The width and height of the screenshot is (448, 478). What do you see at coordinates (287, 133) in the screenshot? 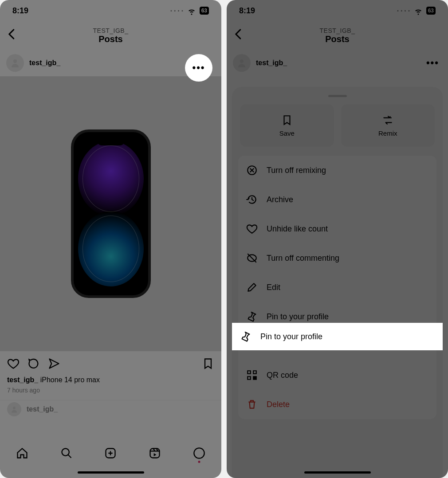
I see `sheet-save-label: Save` at bounding box center [287, 133].